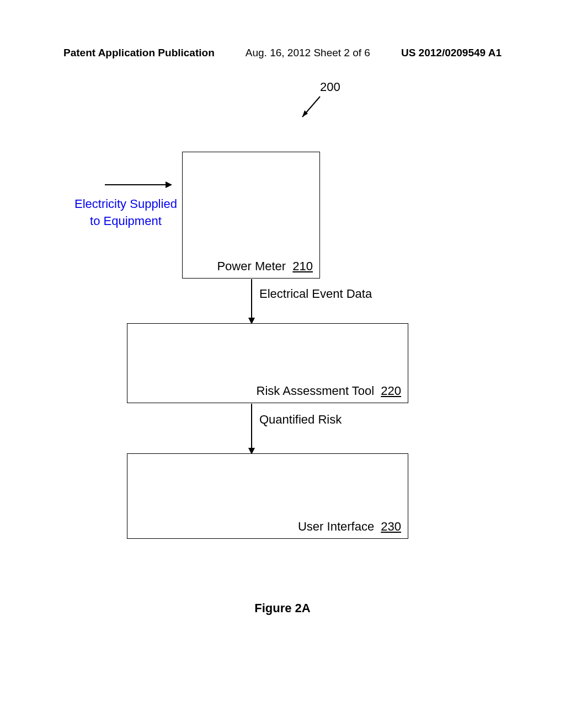 This screenshot has width=565, height=728. What do you see at coordinates (282, 608) in the screenshot?
I see `figure-caption: Figure 2A` at bounding box center [282, 608].